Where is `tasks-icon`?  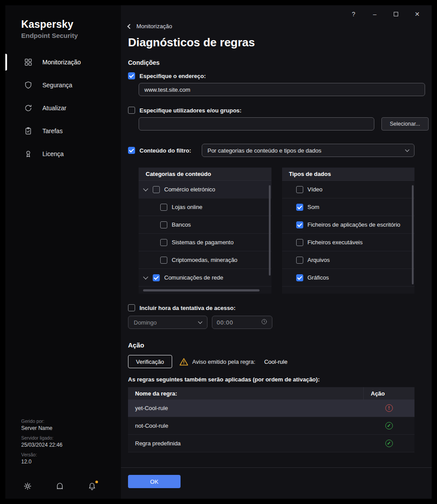 tasks-icon is located at coordinates (28, 131).